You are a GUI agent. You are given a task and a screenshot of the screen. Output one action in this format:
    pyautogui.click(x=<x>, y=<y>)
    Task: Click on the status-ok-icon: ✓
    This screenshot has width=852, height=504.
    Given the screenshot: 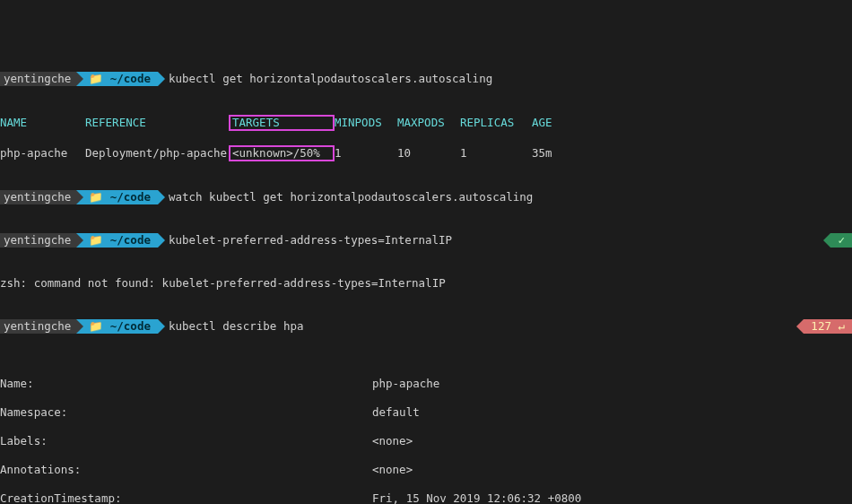 What is the action you would take?
    pyautogui.click(x=841, y=240)
    